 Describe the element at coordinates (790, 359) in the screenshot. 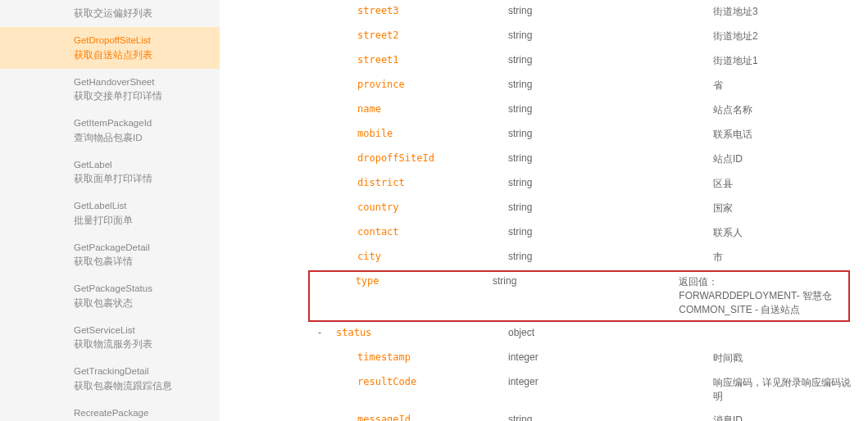

I see `param-desc: 时间戳` at that location.